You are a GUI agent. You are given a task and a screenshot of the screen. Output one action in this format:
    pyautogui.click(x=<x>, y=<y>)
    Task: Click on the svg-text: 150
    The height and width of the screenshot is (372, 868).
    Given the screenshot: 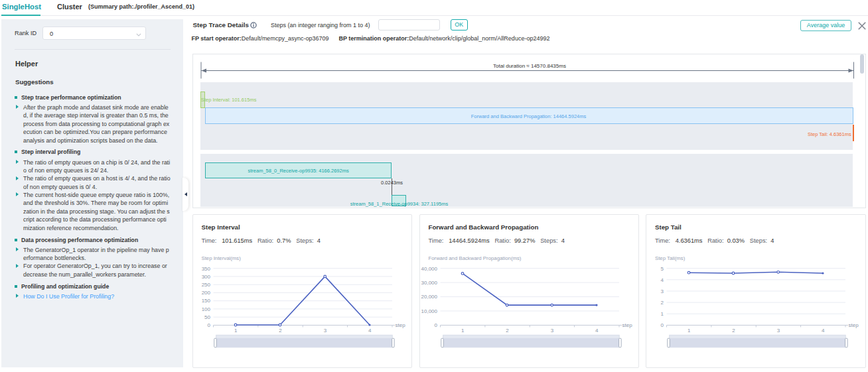 What is the action you would take?
    pyautogui.click(x=206, y=301)
    